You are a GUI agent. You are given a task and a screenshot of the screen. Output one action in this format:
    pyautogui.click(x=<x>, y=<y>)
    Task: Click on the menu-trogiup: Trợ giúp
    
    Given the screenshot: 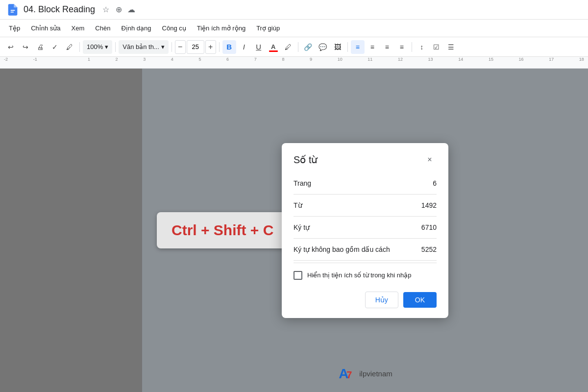 What is the action you would take?
    pyautogui.click(x=268, y=28)
    